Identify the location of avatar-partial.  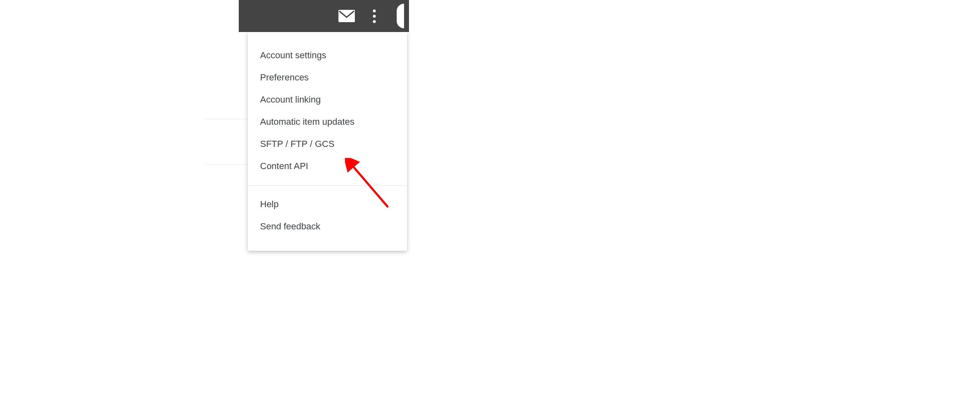
(400, 16).